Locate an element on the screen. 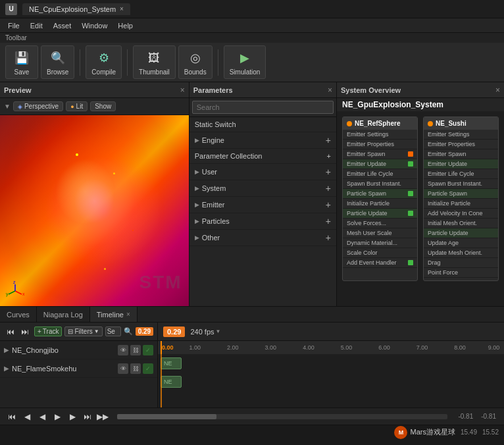 The width and height of the screenshot is (504, 445). simulation-button: ▶ Simulation is located at coordinates (245, 62).